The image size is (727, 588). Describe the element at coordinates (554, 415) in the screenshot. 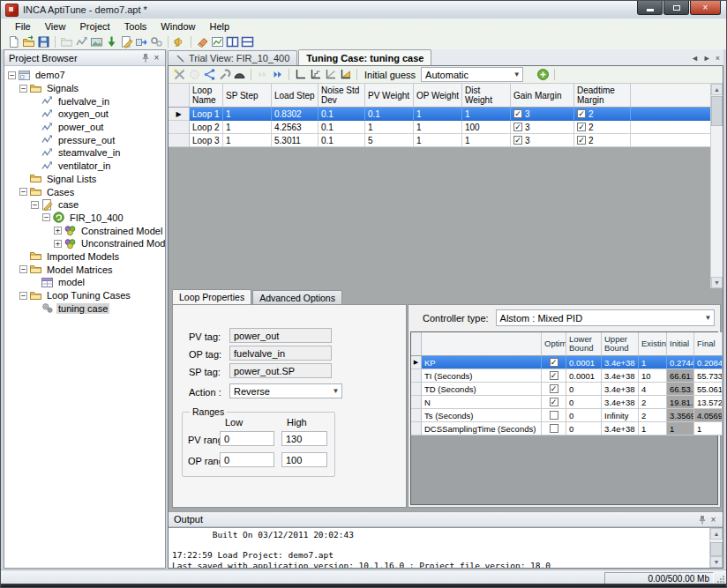

I see `checkbox` at that location.